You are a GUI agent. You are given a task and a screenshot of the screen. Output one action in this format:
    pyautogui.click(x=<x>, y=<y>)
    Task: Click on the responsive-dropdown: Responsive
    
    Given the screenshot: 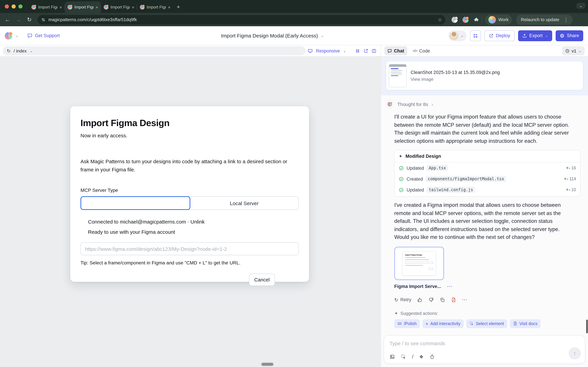 What is the action you would take?
    pyautogui.click(x=328, y=51)
    